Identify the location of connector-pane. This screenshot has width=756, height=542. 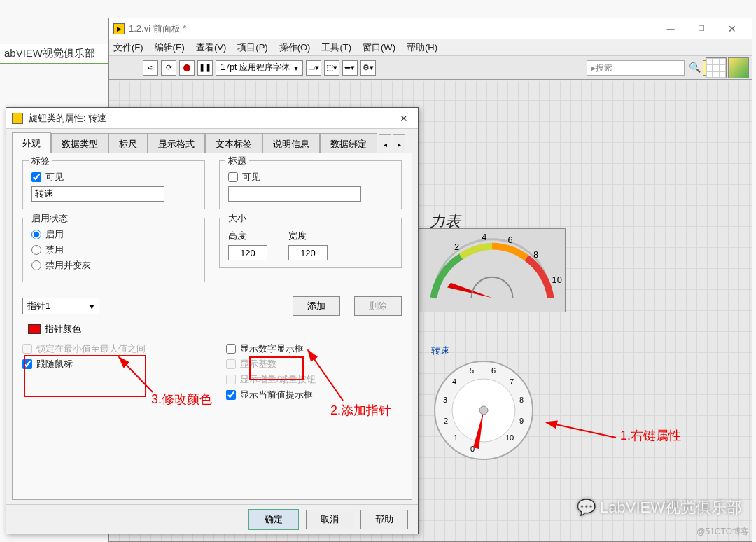
(727, 68).